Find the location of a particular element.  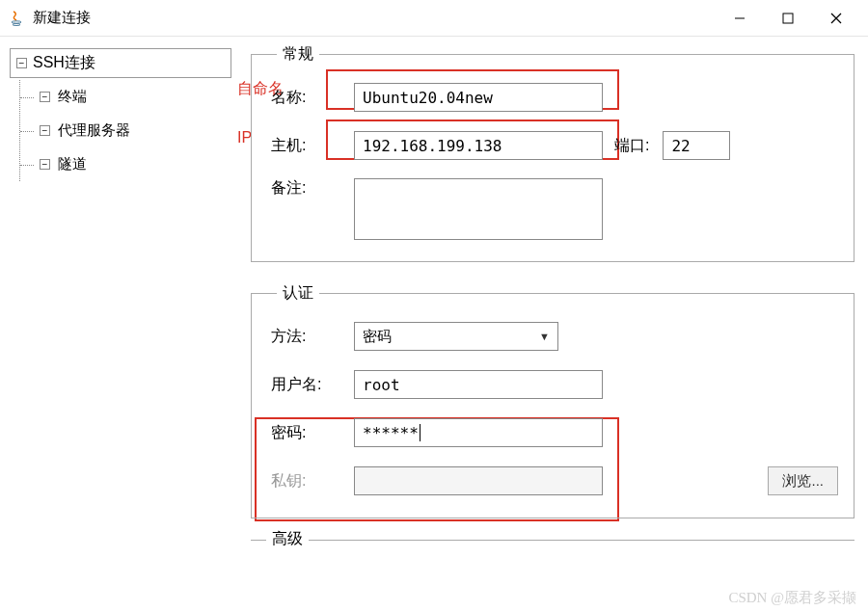

auth-legend: 认证 is located at coordinates (298, 293).